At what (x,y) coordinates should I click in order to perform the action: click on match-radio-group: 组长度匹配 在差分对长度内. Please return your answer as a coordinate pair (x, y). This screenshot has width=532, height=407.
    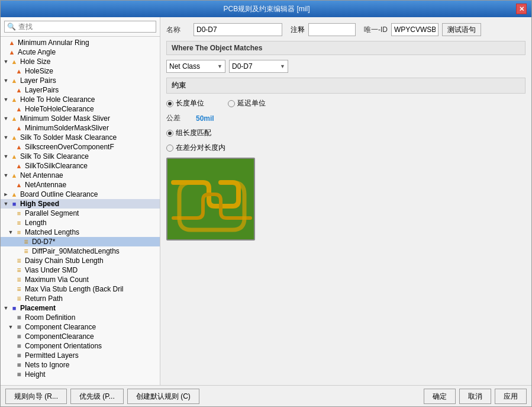
    Looking at the image, I should click on (346, 140).